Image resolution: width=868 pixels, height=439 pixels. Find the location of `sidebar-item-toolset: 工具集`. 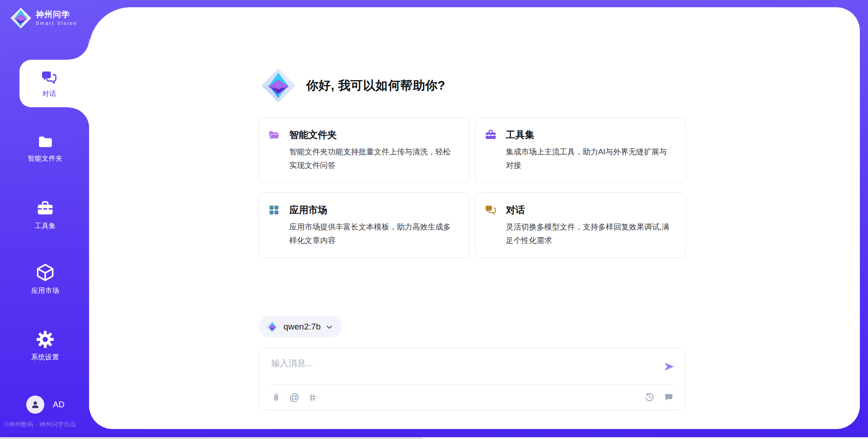

sidebar-item-toolset: 工具集 is located at coordinates (45, 215).